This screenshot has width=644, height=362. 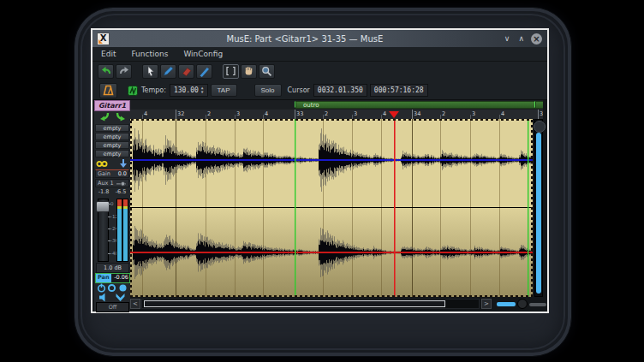 What do you see at coordinates (104, 278) in the screenshot?
I see `pan-label: Pan` at bounding box center [104, 278].